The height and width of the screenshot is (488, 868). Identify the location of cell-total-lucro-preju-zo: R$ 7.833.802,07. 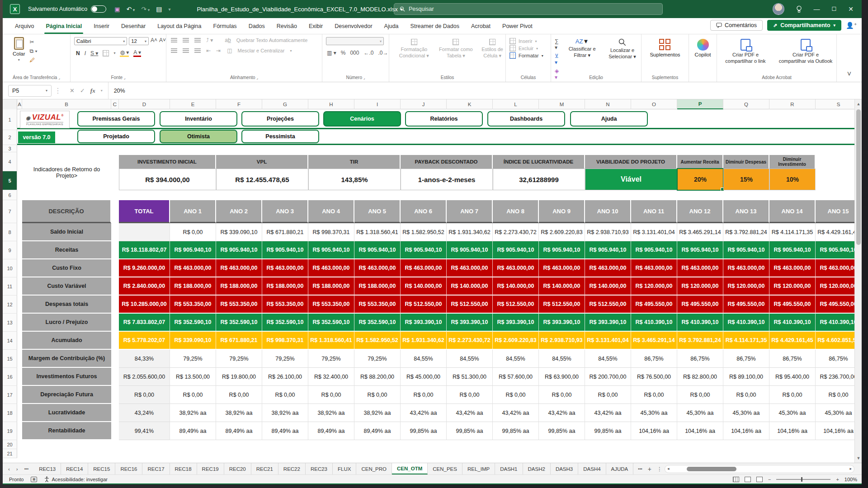
(145, 323).